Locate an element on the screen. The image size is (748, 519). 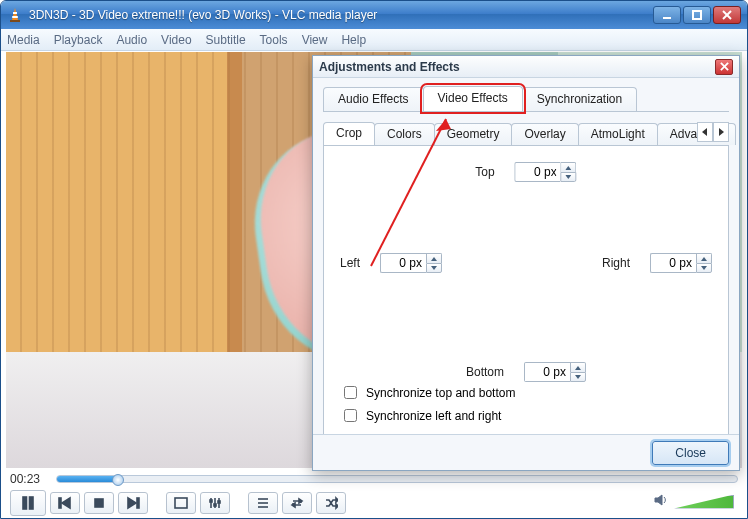
control-bar: 00:23 is located at coordinates (374, 492).